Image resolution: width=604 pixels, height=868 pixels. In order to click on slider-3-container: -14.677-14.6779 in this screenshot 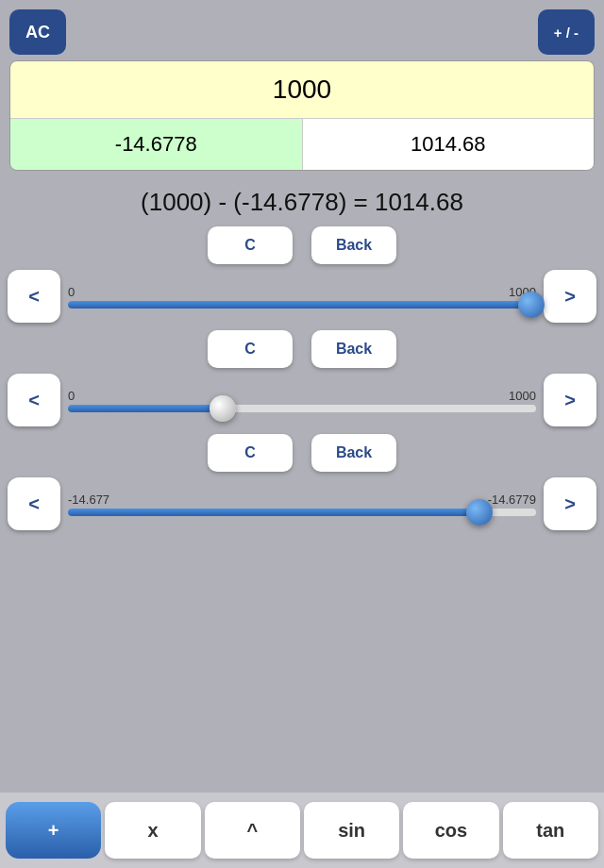, I will do `click(302, 504)`.